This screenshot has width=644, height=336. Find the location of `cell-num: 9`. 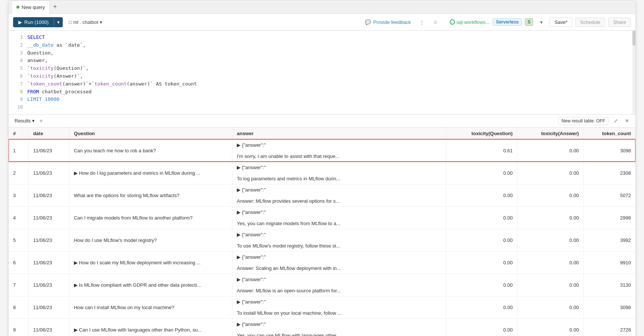

cell-num: 9 is located at coordinates (19, 327).